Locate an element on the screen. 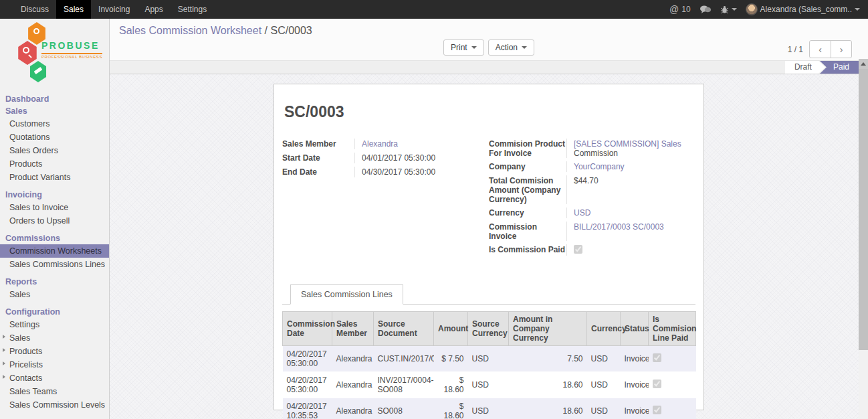  sidebar-item-config-products: Products is located at coordinates (55, 351).